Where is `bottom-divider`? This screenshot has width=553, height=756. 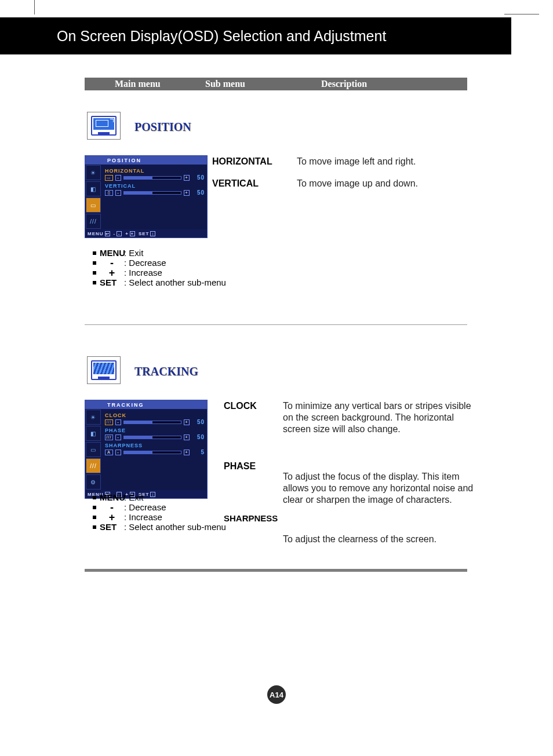 bottom-divider is located at coordinates (276, 570).